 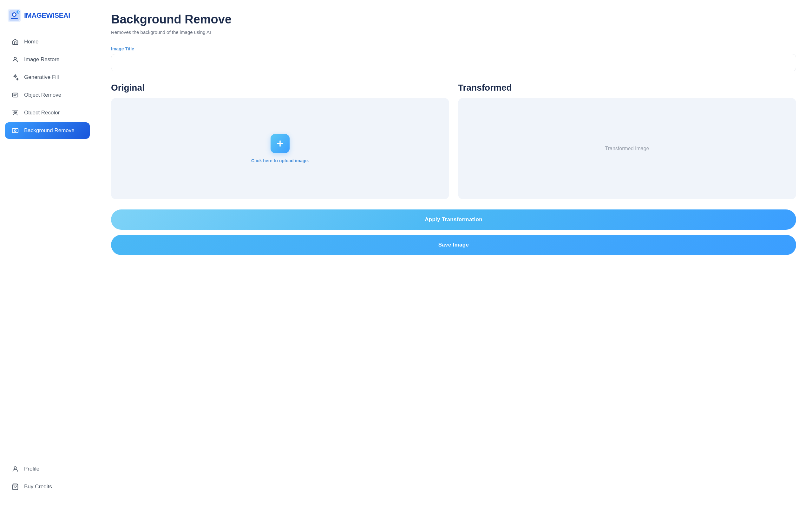 I want to click on sidebar-item-label-image-restore: Image Restore, so click(x=42, y=60).